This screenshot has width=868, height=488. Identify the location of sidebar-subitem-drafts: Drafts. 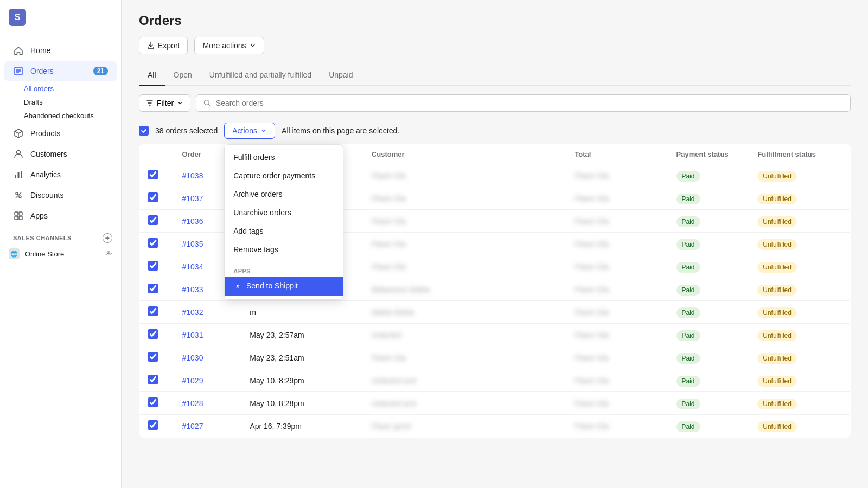
(73, 102).